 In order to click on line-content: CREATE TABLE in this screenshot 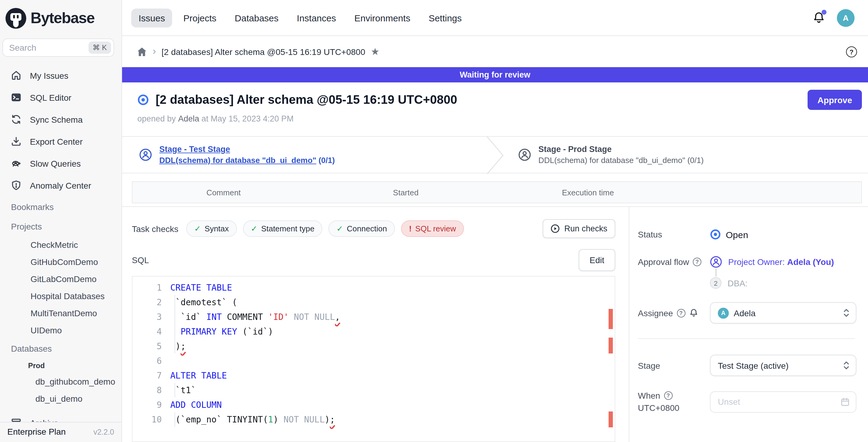, I will do `click(201, 288)`.